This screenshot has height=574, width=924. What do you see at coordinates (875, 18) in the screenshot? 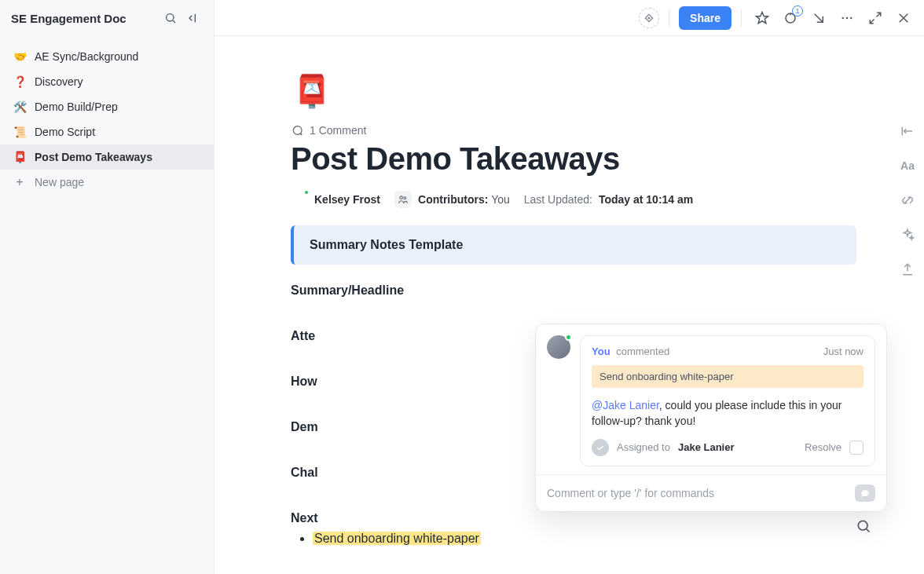
I see `expand-icon` at bounding box center [875, 18].